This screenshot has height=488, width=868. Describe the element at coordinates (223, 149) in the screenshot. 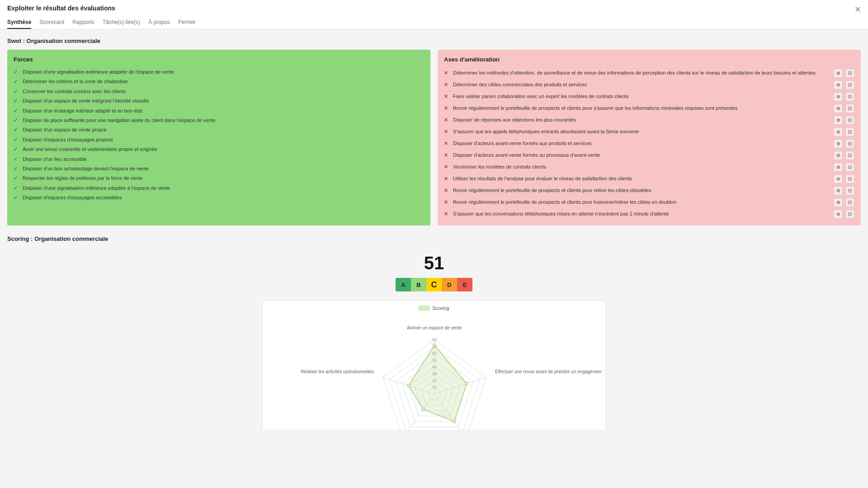

I see `strength-label: Avoir une tenue corporelle et vestimenta…` at that location.